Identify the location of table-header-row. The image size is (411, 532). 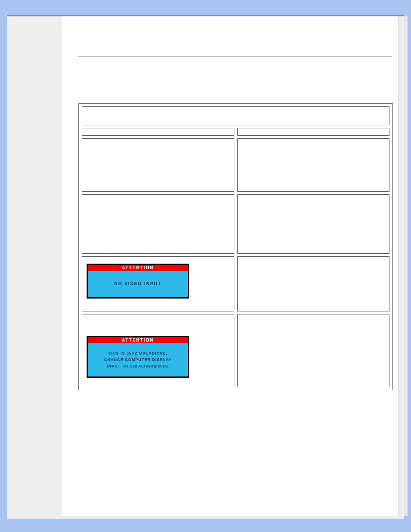
(236, 116).